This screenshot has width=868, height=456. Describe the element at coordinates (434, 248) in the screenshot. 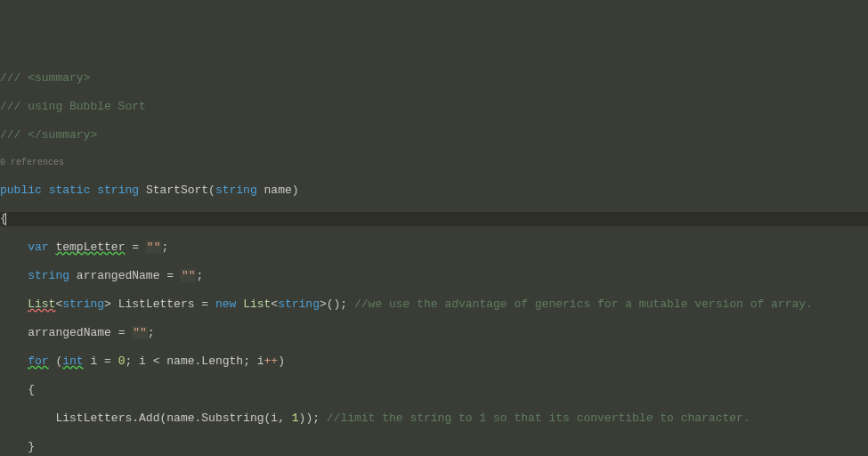

I see `code-line: var tempLetter = "";` at that location.